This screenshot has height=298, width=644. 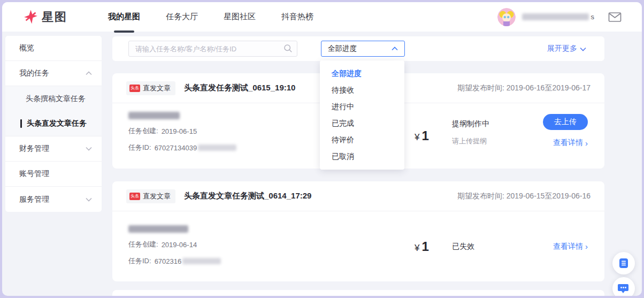 What do you see at coordinates (463, 247) in the screenshot?
I see `task-status-column: 已失效` at bounding box center [463, 247].